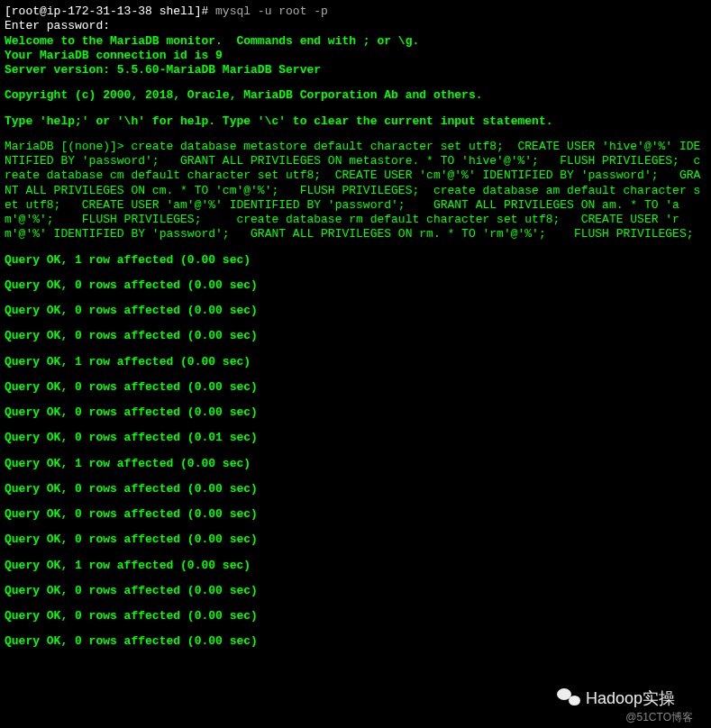 The width and height of the screenshot is (711, 728). I want to click on shell-command: mysql -u root -p, so click(272, 11).